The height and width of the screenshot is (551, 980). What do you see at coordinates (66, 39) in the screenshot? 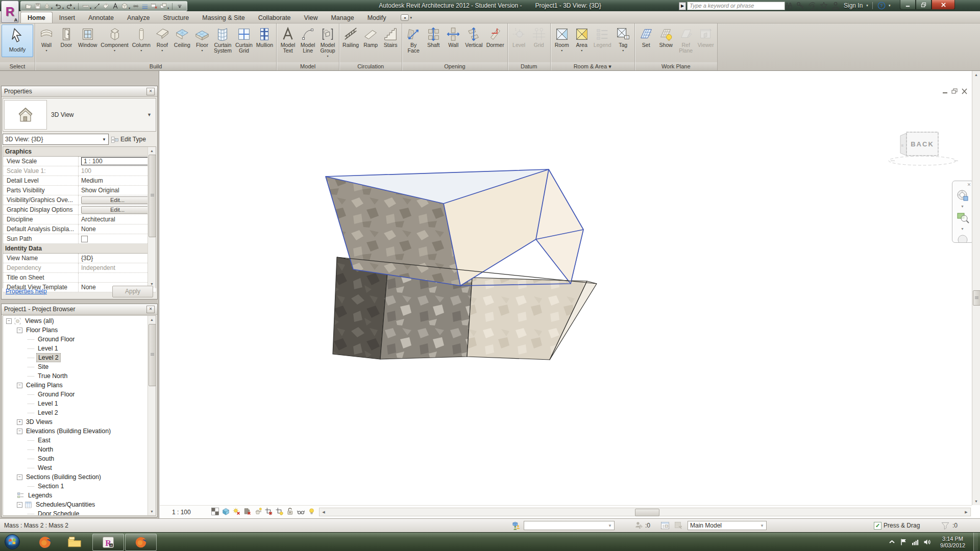
I see `ribbon-button-door: Door` at bounding box center [66, 39].